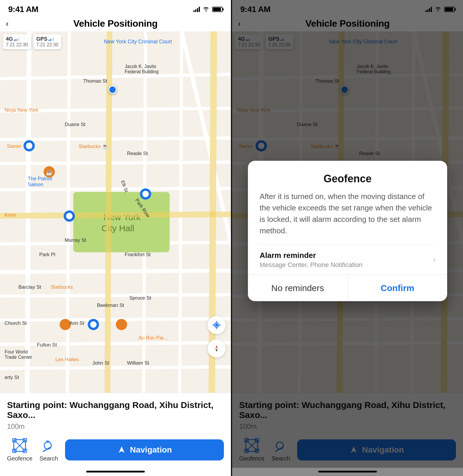 The height and width of the screenshot is (476, 463). I want to click on dialog-title: Geofence, so click(348, 179).